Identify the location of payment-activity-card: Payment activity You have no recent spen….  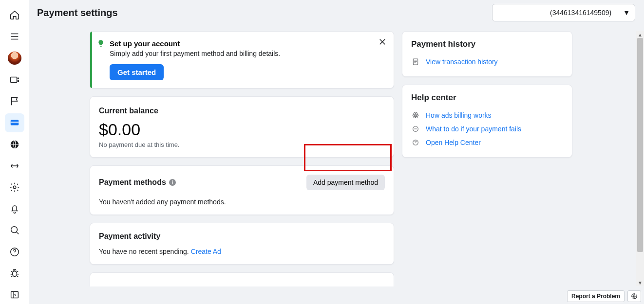
(242, 244).